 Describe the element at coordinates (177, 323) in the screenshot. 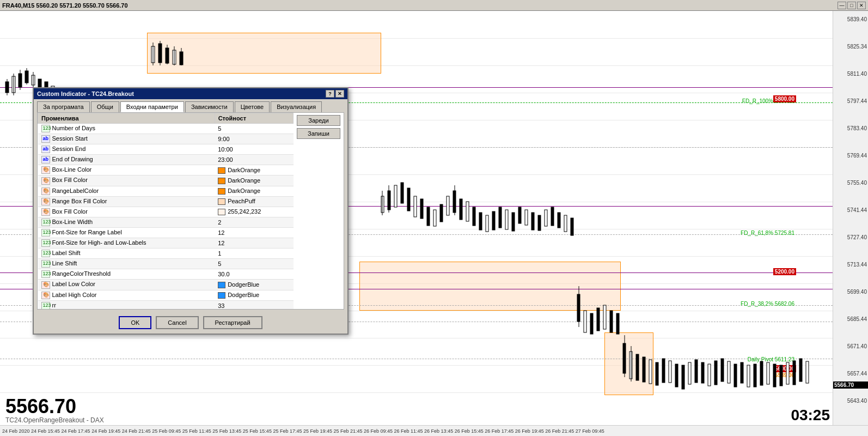

I see `cancel-button: Cancel` at that location.